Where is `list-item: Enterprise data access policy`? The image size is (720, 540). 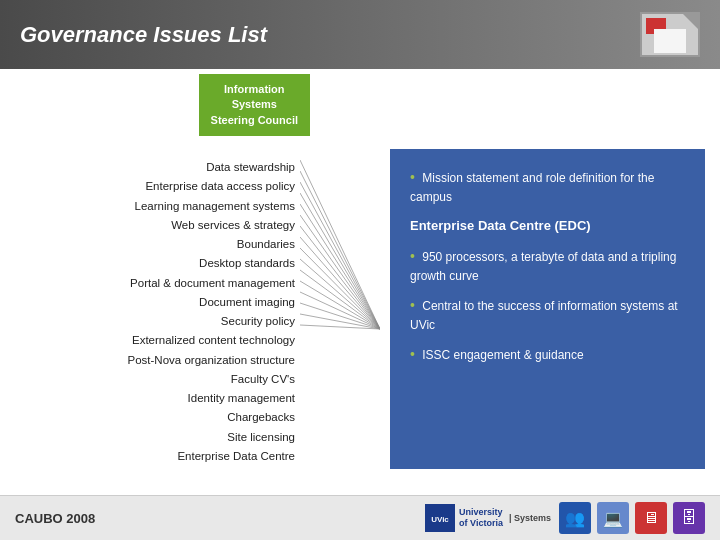 list-item: Enterprise data access policy is located at coordinates (220, 186).